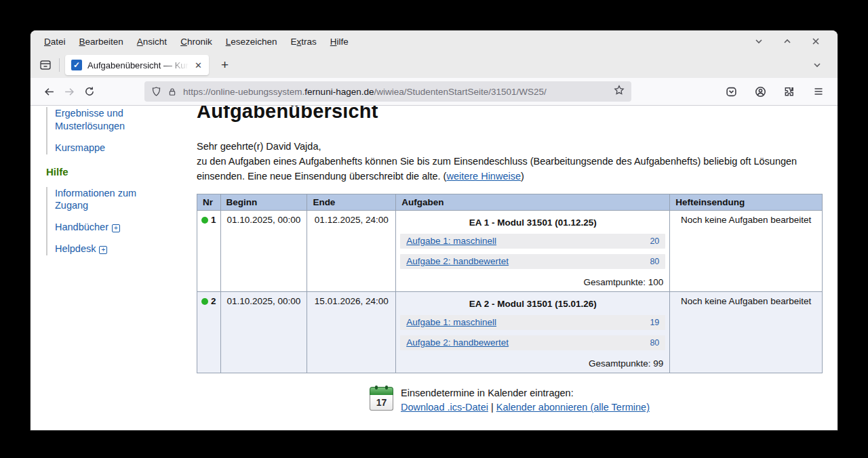 This screenshot has width=868, height=458. Describe the element at coordinates (533, 282) in the screenshot. I see `gesamtpunkte: Gesamtpunkte: 100` at that location.